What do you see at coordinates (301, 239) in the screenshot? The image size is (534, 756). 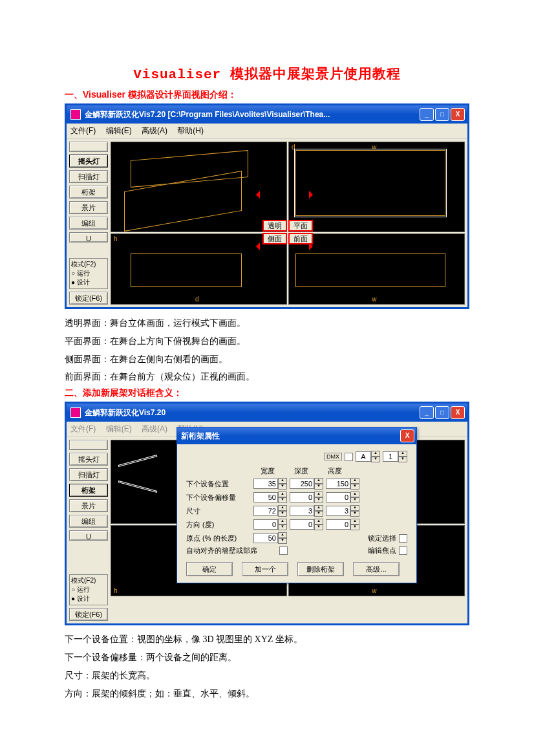 I see `label-front: 前面` at bounding box center [301, 239].